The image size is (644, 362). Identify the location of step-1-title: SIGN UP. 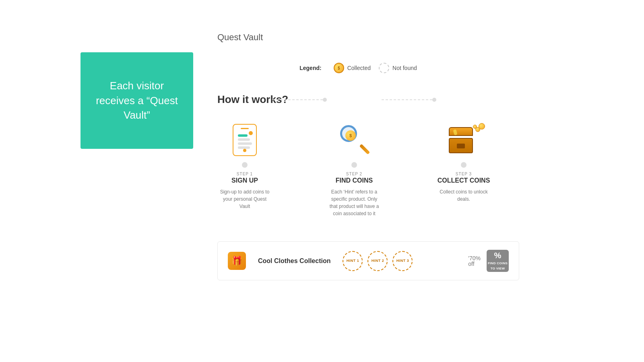
(245, 181).